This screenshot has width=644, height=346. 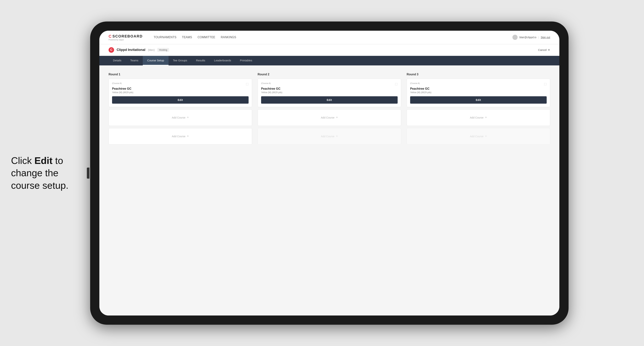 What do you see at coordinates (180, 93) in the screenshot?
I see `round-1-course-card: (Course A) ⬚ Peachtree GC Yellow (M) (66…` at bounding box center [180, 93].